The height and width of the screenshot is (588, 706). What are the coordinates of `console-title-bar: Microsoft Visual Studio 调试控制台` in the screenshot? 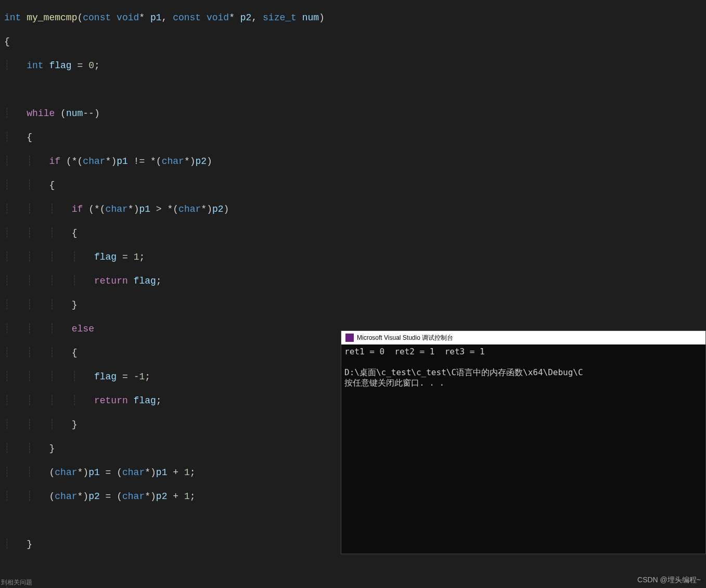 It's located at (523, 338).